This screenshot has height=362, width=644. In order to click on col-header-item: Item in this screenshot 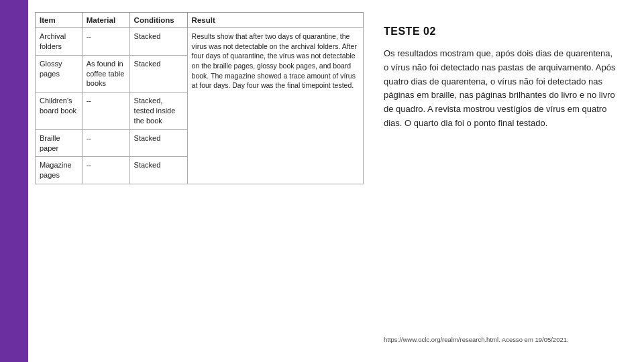, I will do `click(59, 20)`.